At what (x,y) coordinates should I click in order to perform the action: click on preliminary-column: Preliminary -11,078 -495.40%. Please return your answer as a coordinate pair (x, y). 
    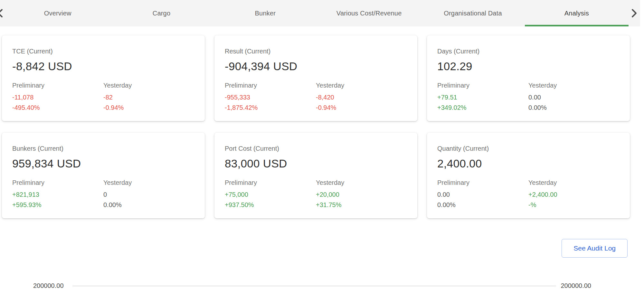
    Looking at the image, I should click on (58, 97).